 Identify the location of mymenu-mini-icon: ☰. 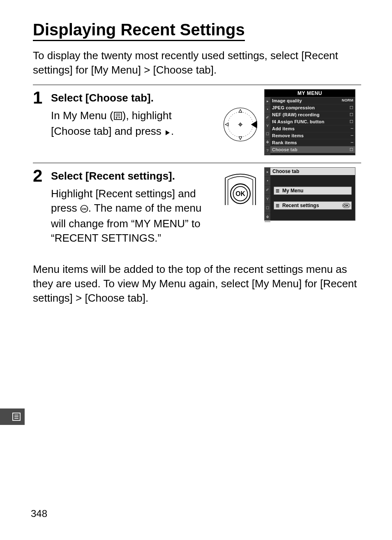
(278, 191).